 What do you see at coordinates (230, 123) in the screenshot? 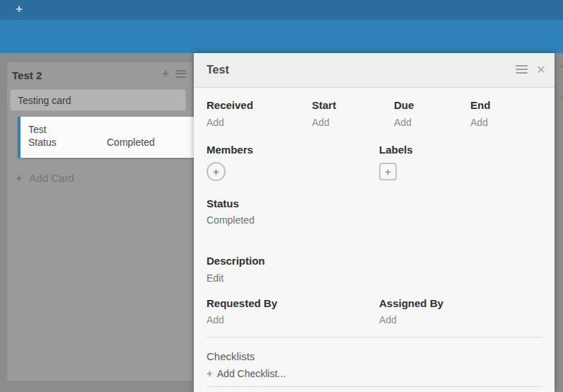
I see `received-add-link: Add` at bounding box center [230, 123].